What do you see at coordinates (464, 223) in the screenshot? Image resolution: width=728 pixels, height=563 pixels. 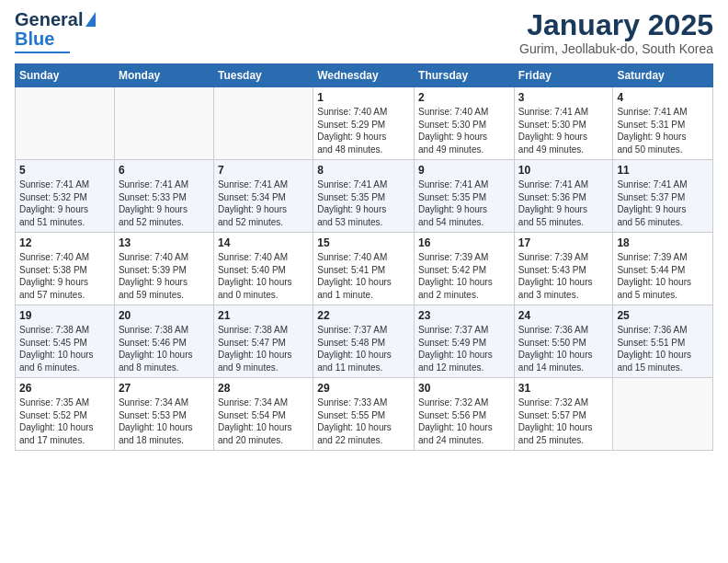 I see `cell-text-line: and 54 minutes.` at bounding box center [464, 223].